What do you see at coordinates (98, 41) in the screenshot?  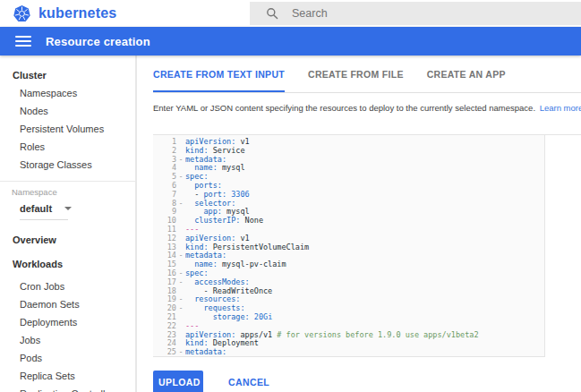 I see `page-title: Resource creation` at bounding box center [98, 41].